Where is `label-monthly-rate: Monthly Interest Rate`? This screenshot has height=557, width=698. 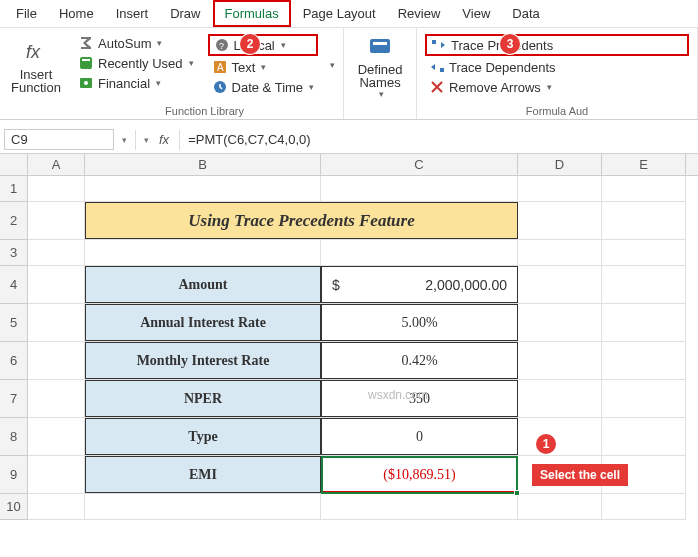
label-monthly-rate: Monthly Interest Rate is located at coordinates (203, 360).